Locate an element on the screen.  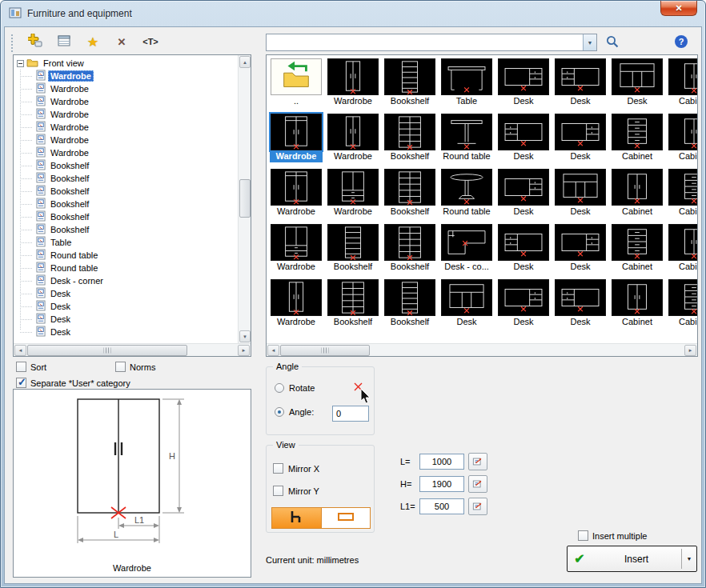
grid-hscroll-thumb is located at coordinates (325, 350).